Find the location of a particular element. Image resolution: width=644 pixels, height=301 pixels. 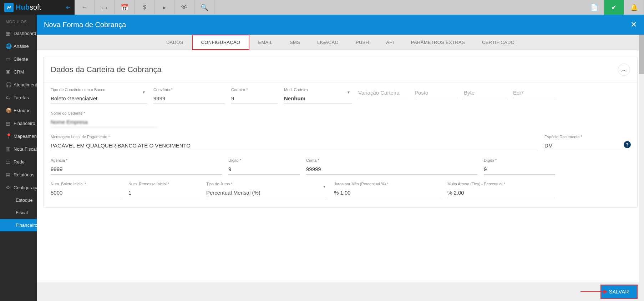

modal-title: Nova Forma de Cobrança is located at coordinates (85, 25).